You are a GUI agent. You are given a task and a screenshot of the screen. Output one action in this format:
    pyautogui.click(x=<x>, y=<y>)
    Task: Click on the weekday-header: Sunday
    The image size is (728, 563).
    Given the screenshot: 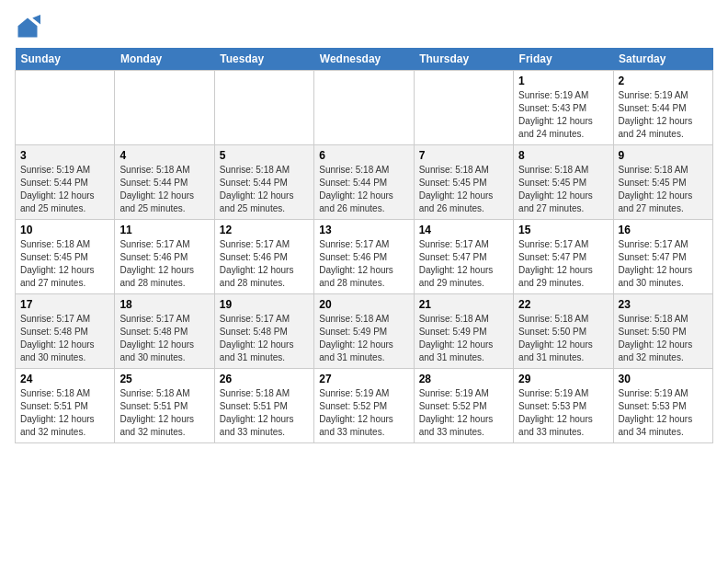 What is the action you would take?
    pyautogui.click(x=65, y=59)
    